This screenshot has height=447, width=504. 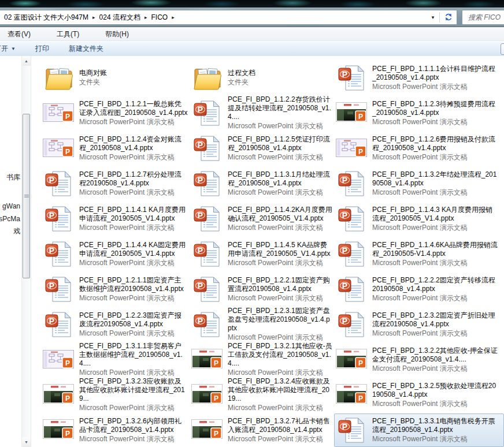 I want to click on scroll-up-button: ▲, so click(x=27, y=61).